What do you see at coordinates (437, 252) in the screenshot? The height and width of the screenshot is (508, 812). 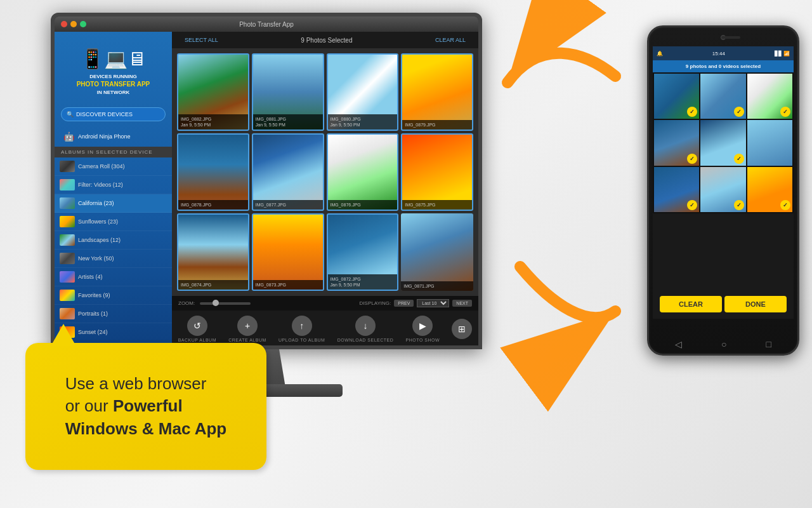 I see `photo-cell: IMG_0871.JPG` at bounding box center [437, 252].